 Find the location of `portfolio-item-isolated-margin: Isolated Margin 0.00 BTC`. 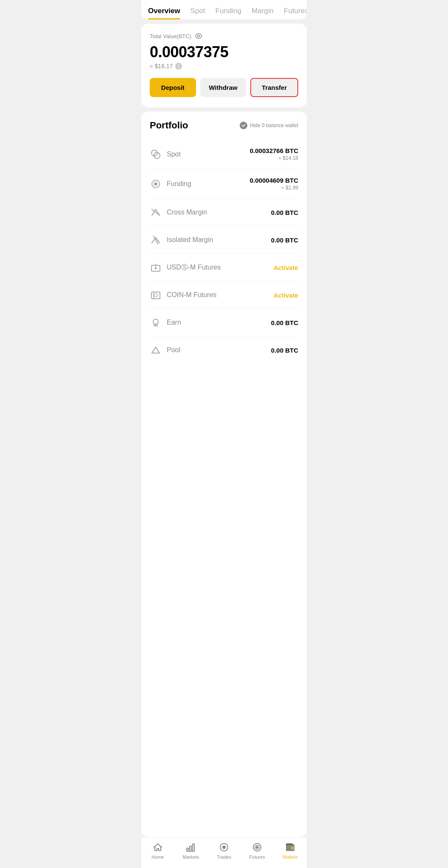

portfolio-item-isolated-margin: Isolated Margin 0.00 BTC is located at coordinates (224, 240).